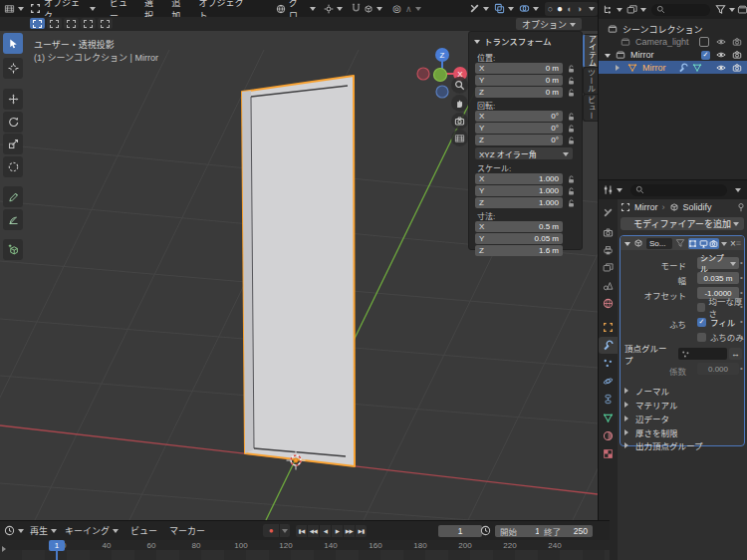  I want to click on play-button: ▶, so click(337, 531).